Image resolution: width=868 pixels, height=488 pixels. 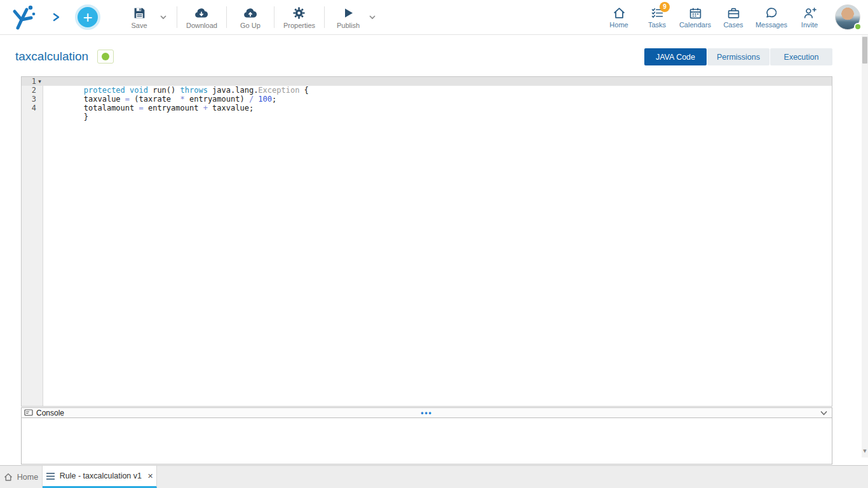 What do you see at coordinates (88, 17) in the screenshot?
I see `add-button: +` at bounding box center [88, 17].